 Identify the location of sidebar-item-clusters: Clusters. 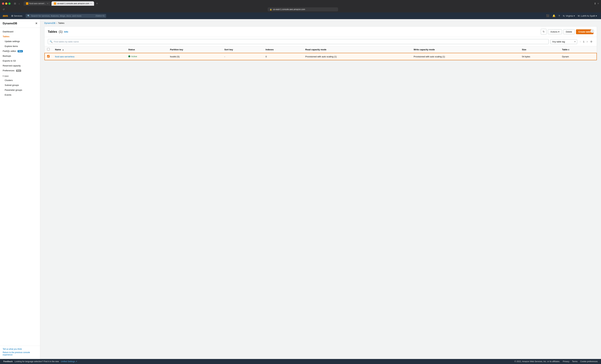
(20, 80).